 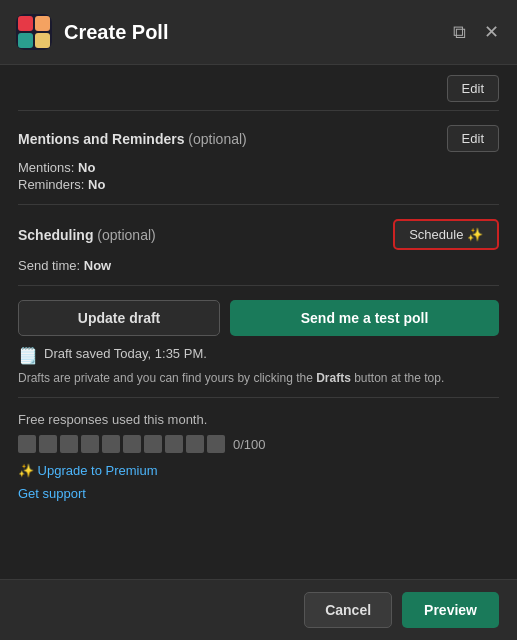 I want to click on mentions-field: Mentions: No, so click(x=258, y=168).